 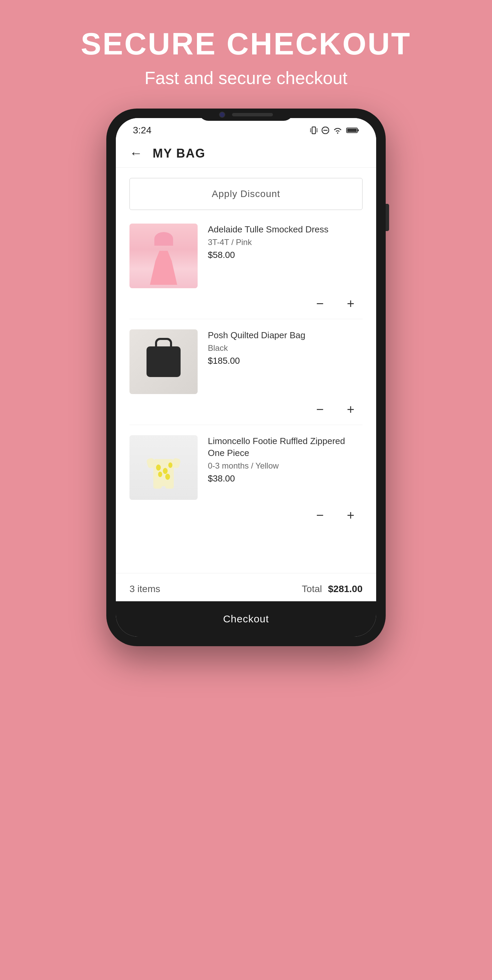 What do you see at coordinates (285, 255) in the screenshot?
I see `cart-item-price: $58.00` at bounding box center [285, 255].